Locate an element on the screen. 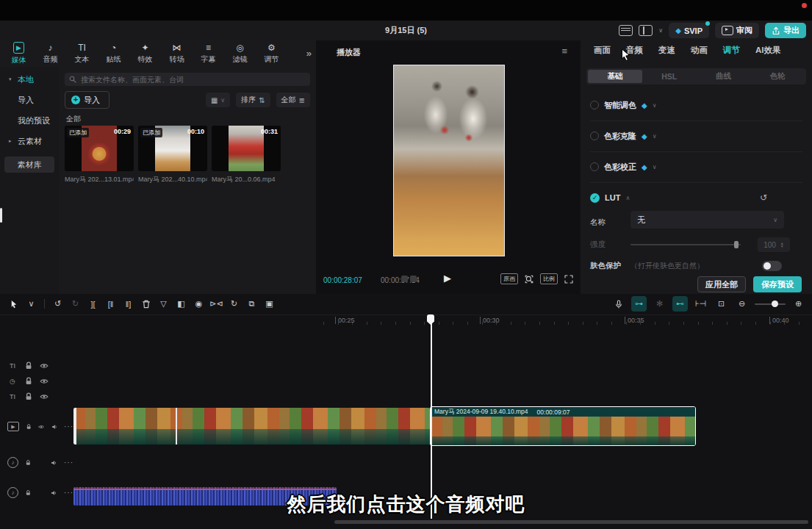  timeline-ruler: 00:25 00:30 00:35 00:40 is located at coordinates (406, 320).